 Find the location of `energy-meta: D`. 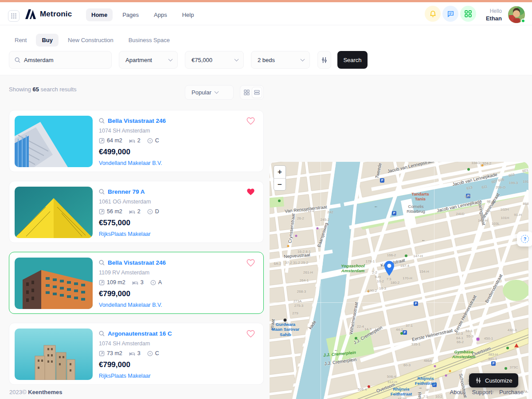

energy-meta: D is located at coordinates (153, 211).